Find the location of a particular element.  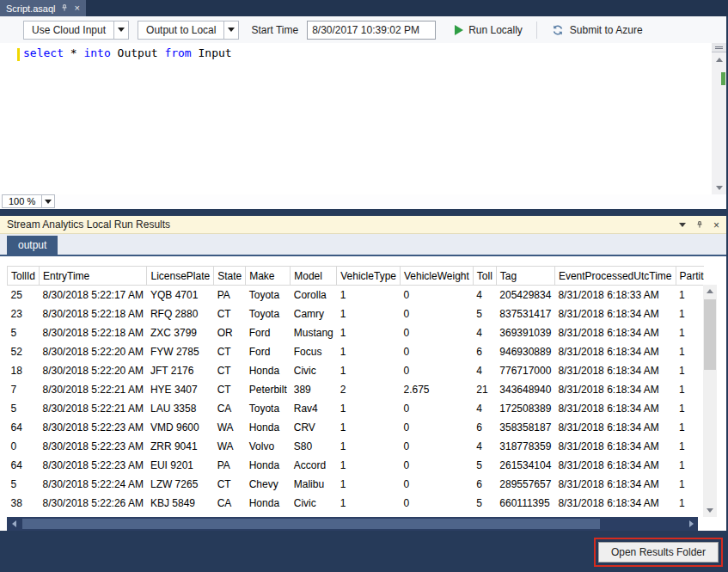

table-cell: 318778359 is located at coordinates (525, 446).